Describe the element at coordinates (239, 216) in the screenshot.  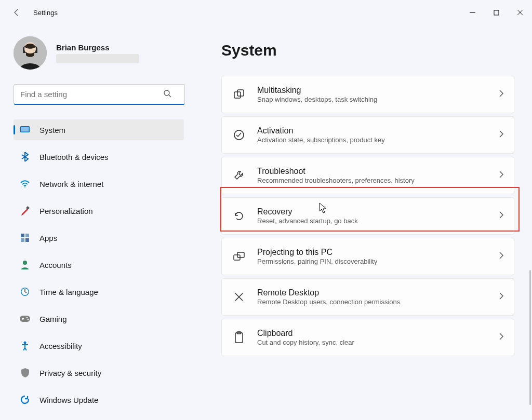
I see `recovery-icon` at that location.